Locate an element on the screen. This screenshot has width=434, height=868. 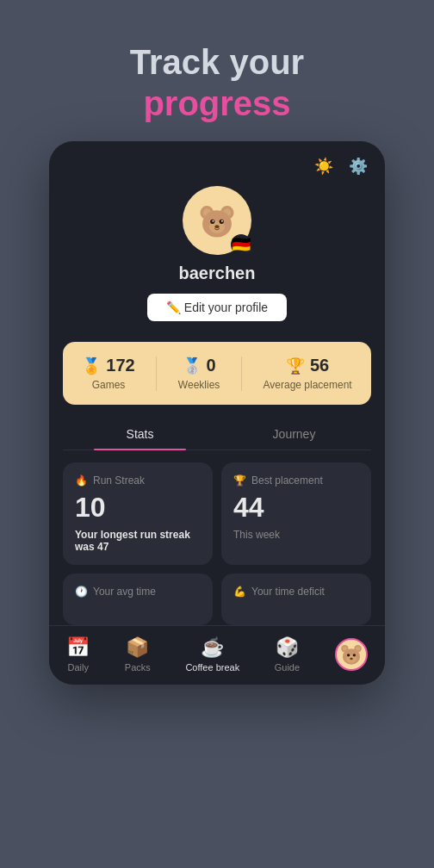
nav-guide: 🎲 Guide is located at coordinates (288, 654).